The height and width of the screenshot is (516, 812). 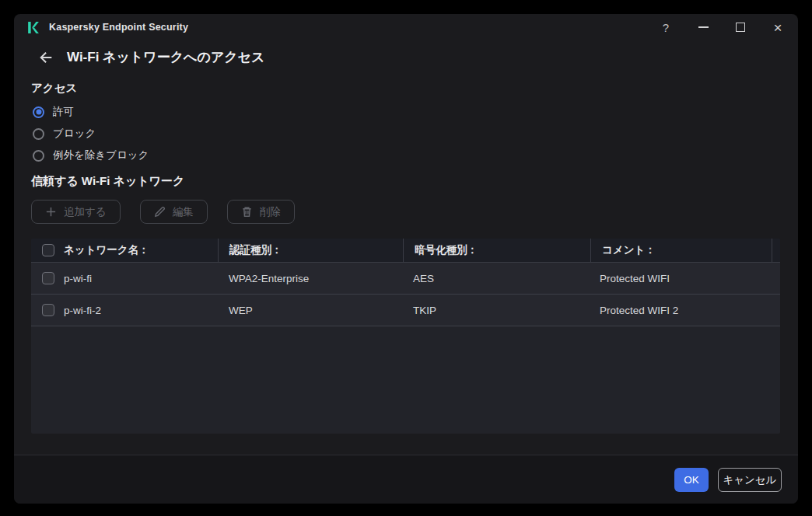 I want to click on table-row: p-wi-fi-2 WEP TKIP Protected WIFI 2, so click(x=406, y=311).